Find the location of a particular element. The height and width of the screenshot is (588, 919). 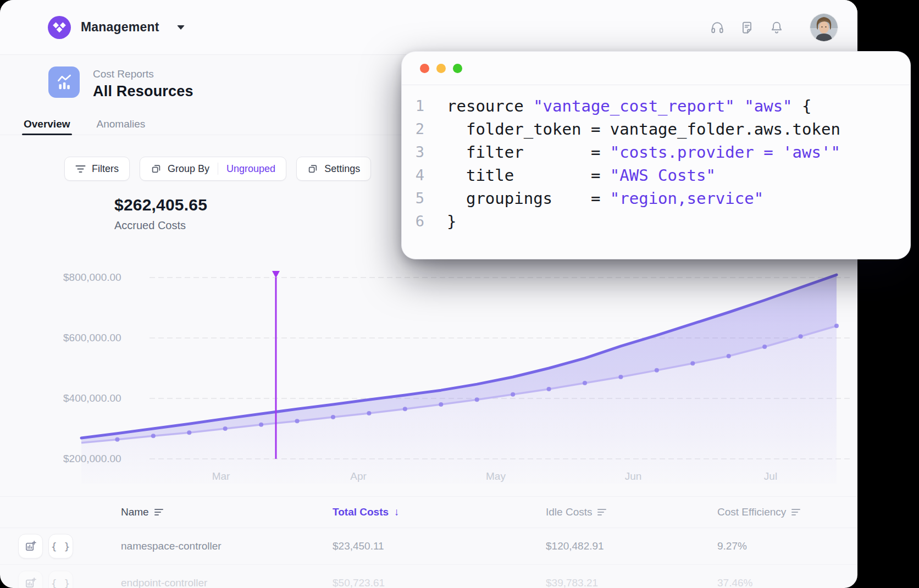

stat-label: Accrued Costs is located at coordinates (160, 225).